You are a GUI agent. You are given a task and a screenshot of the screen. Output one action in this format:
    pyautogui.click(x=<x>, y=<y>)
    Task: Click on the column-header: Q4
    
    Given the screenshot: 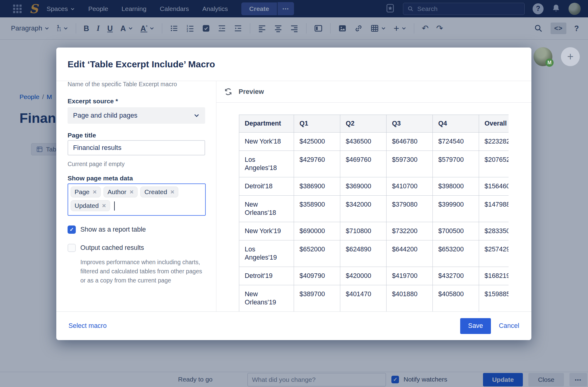 What is the action you would take?
    pyautogui.click(x=456, y=124)
    